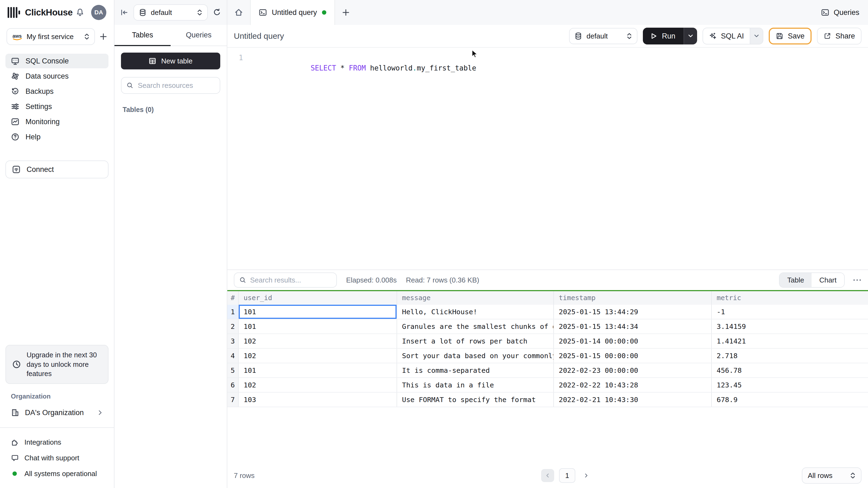 This screenshot has width=868, height=488. I want to click on query-header: Untitled query default Run, so click(548, 36).